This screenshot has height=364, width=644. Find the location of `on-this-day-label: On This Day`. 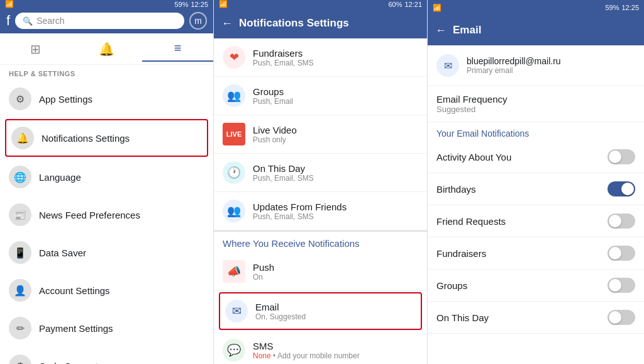

on-this-day-label: On This Day is located at coordinates (283, 169).